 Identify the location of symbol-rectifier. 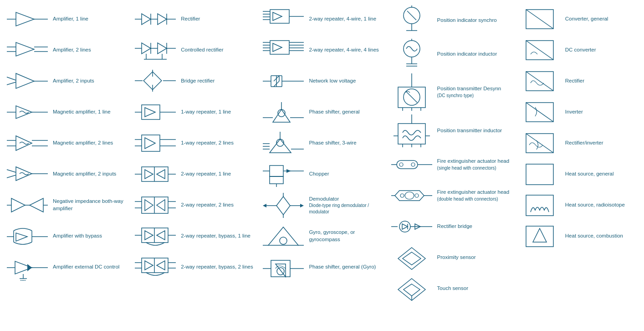
(155, 19).